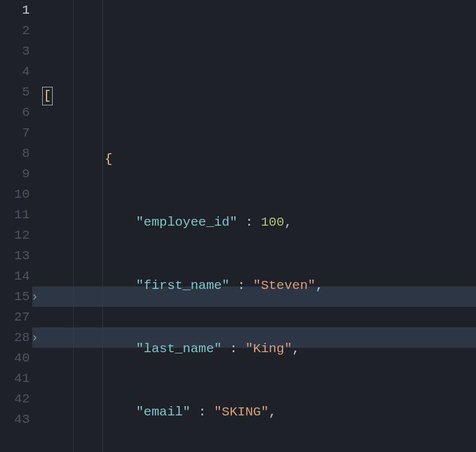 This screenshot has width=476, height=452. What do you see at coordinates (178, 348) in the screenshot?
I see `json-key: "last_name"` at bounding box center [178, 348].